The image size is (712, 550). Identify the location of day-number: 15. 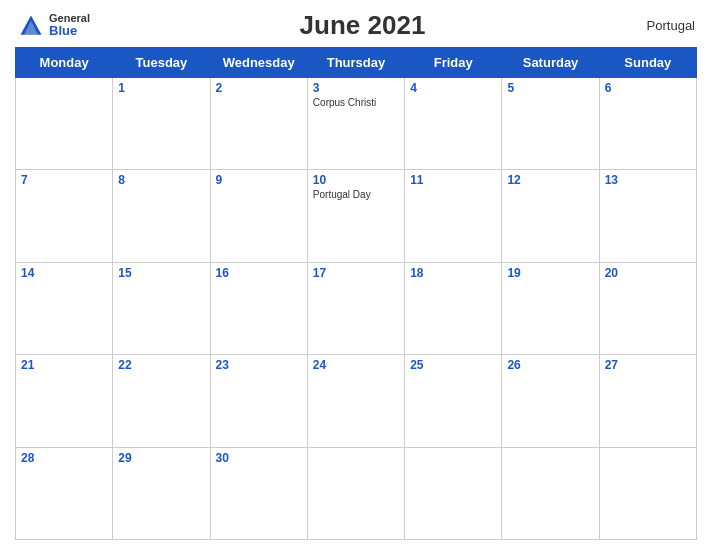
(161, 273).